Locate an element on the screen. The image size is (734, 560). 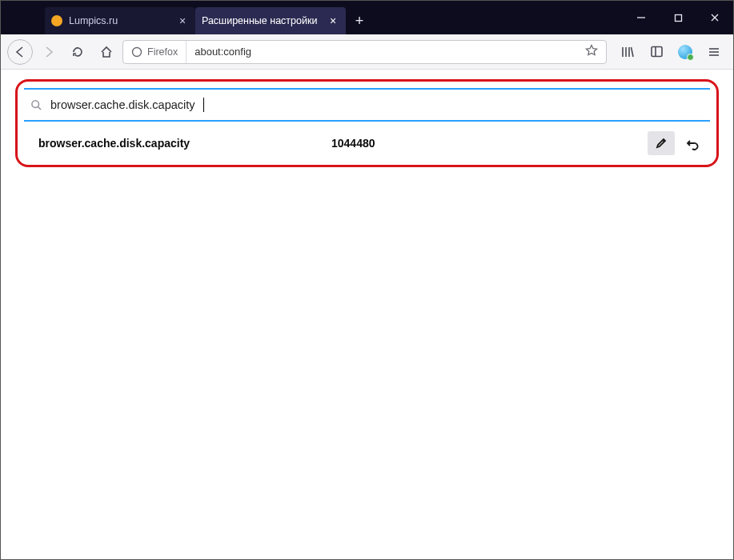
undo-icon is located at coordinates (693, 143).